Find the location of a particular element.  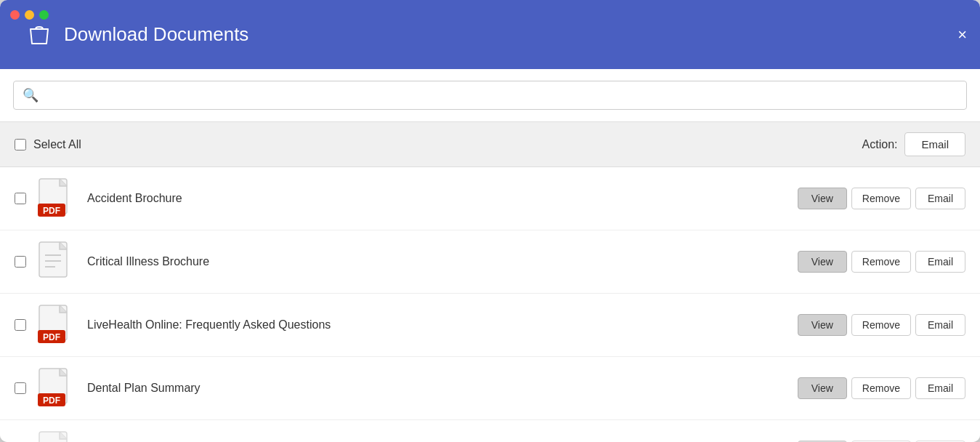

window-title: Download Documents is located at coordinates (156, 35).